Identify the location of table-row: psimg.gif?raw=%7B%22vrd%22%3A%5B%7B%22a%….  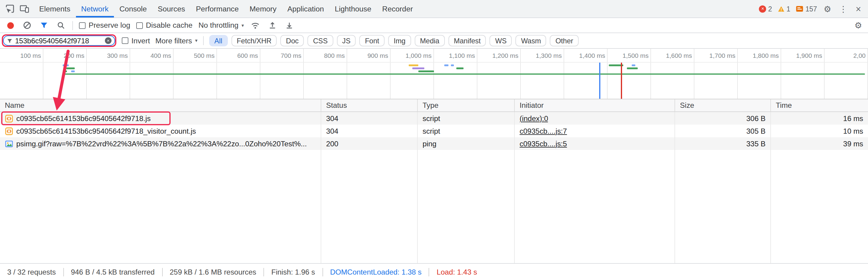
(434, 144).